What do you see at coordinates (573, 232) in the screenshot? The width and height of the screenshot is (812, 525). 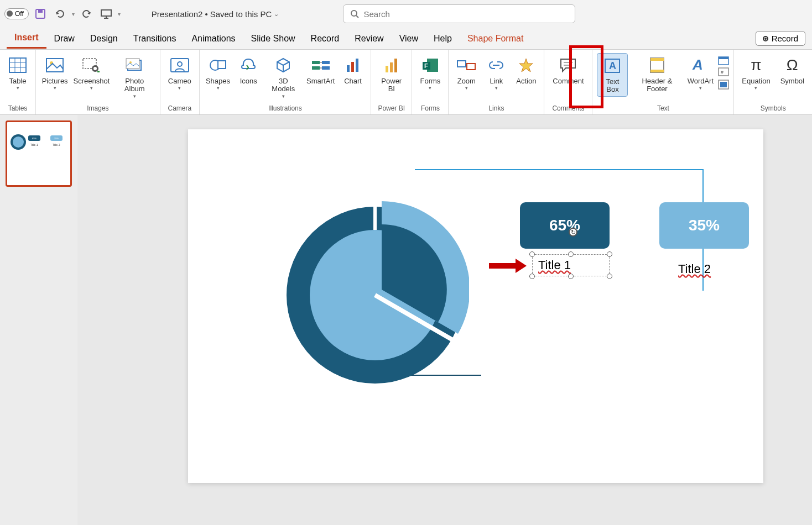 I see `rotate-handle` at bounding box center [573, 232].